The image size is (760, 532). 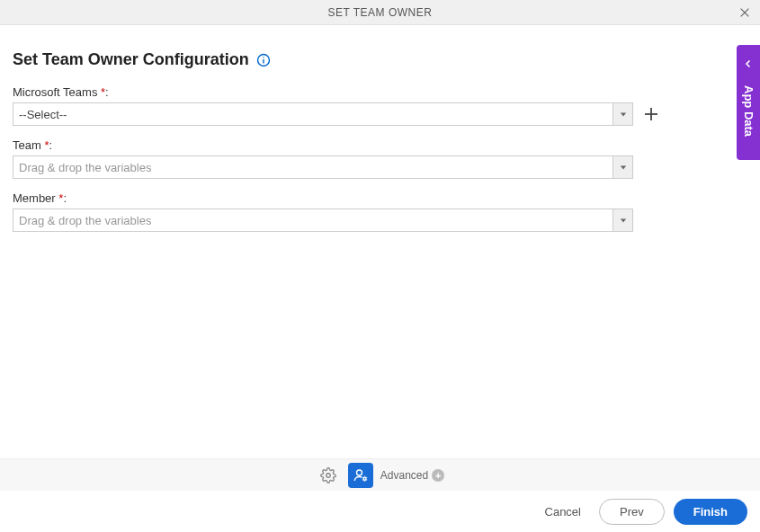 I want to click on microsoft-teams-input-row, so click(x=380, y=114).